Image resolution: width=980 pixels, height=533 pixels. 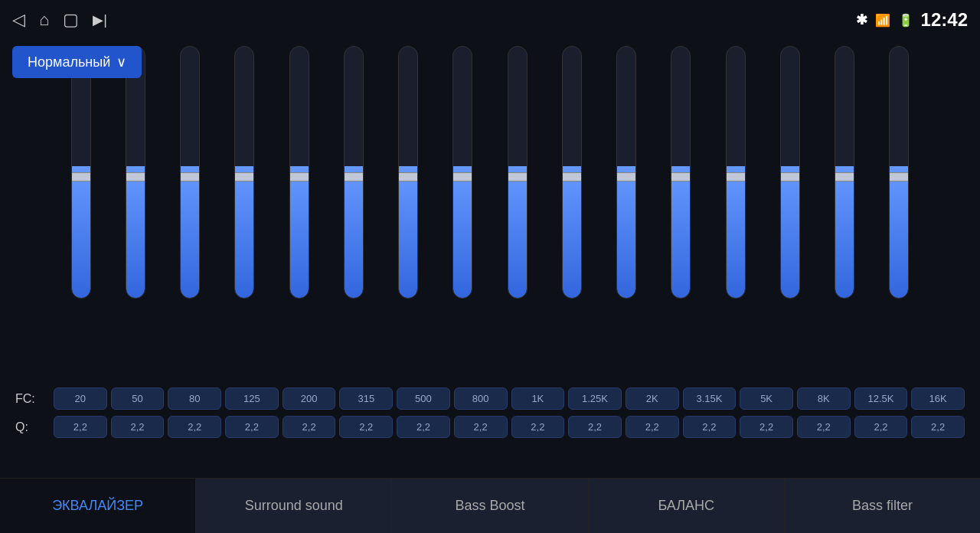 What do you see at coordinates (736, 232) in the screenshot?
I see `slider-fill-5K` at bounding box center [736, 232].